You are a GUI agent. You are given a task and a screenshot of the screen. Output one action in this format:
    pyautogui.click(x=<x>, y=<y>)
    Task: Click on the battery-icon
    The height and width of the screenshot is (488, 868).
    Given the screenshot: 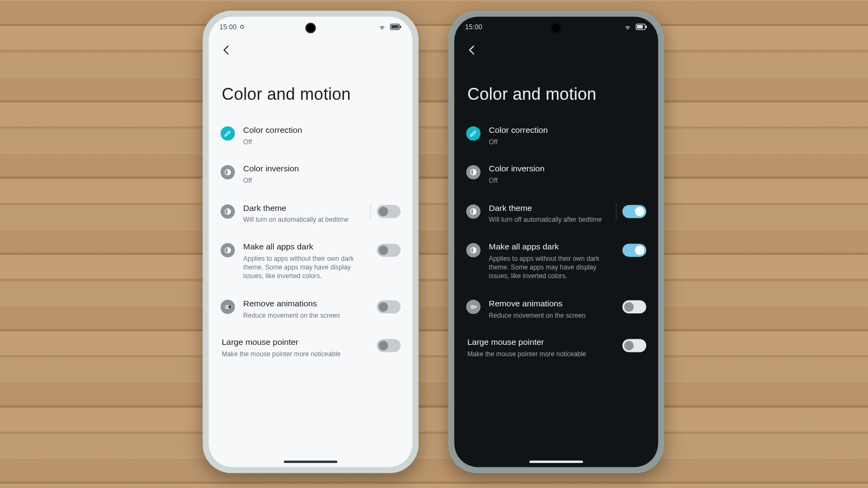 What is the action you would take?
    pyautogui.click(x=641, y=27)
    